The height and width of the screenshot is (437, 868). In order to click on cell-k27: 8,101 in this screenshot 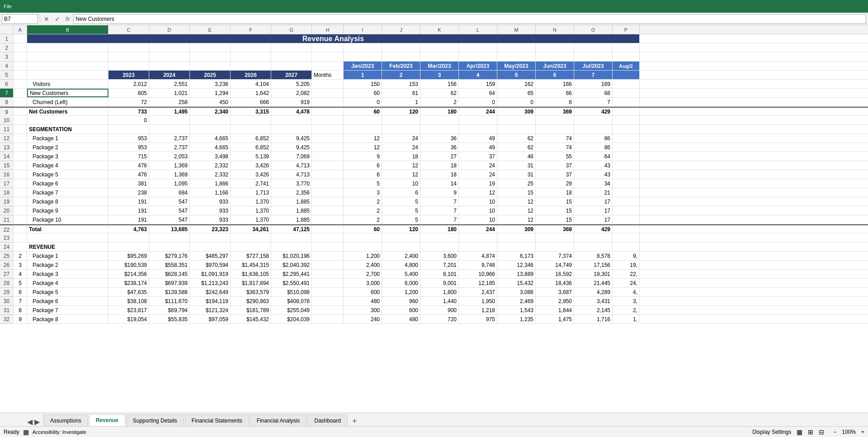, I will do `click(439, 274)`.